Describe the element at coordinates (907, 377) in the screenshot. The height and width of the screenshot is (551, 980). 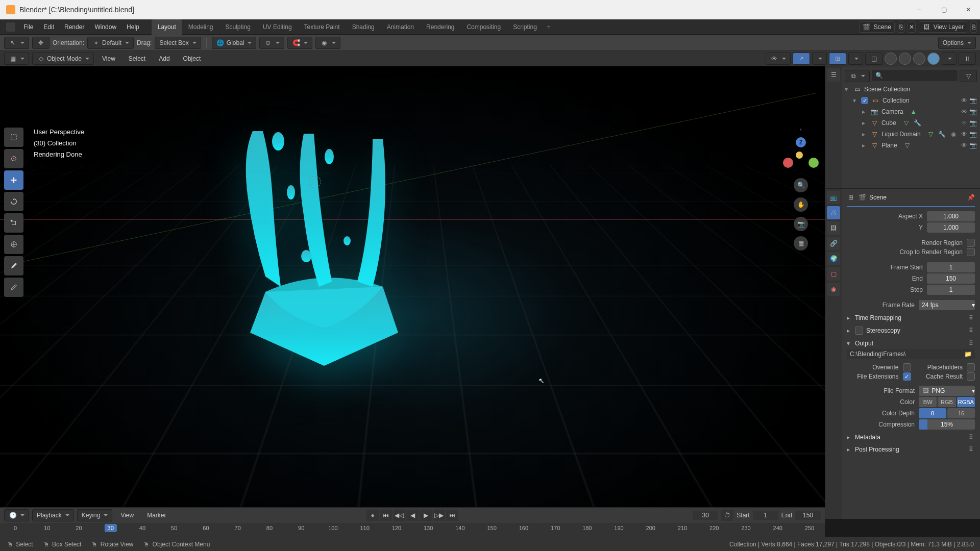
I see `file-ext-checkbox` at that location.